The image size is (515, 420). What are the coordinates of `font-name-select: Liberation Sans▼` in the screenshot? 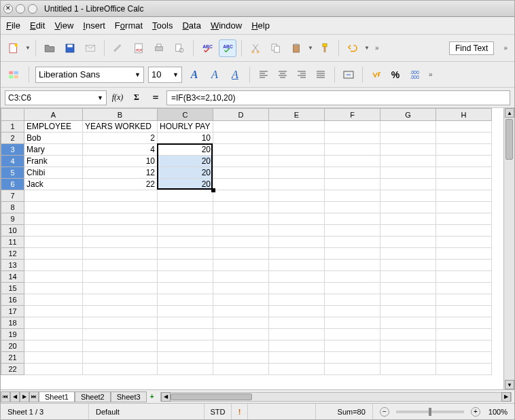 It's located at (90, 75).